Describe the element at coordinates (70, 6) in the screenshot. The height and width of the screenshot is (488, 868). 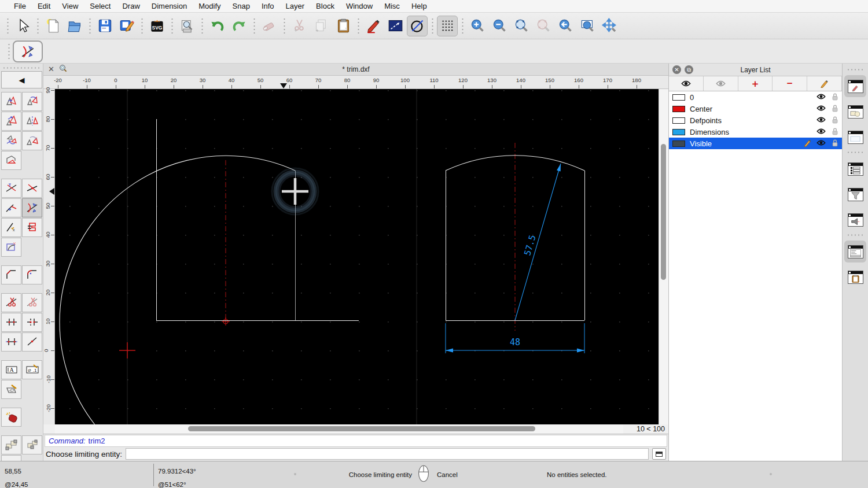
I see `menu-view: View` at that location.